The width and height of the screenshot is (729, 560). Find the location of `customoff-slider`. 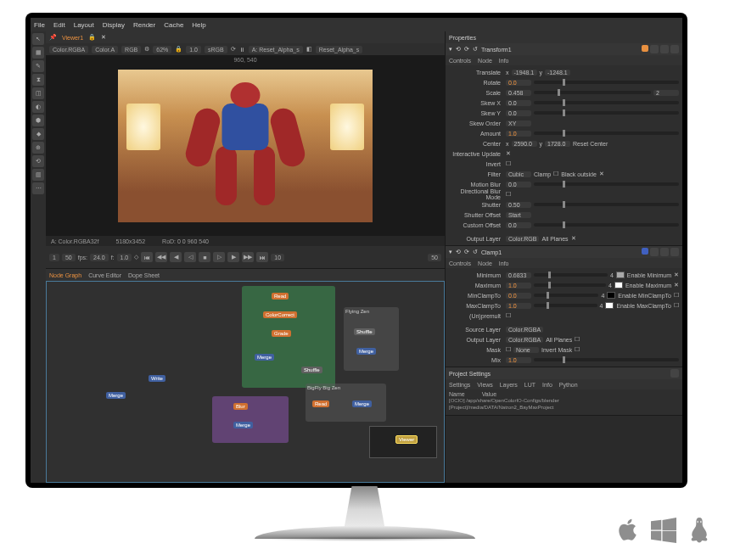

customoff-slider is located at coordinates (606, 225).